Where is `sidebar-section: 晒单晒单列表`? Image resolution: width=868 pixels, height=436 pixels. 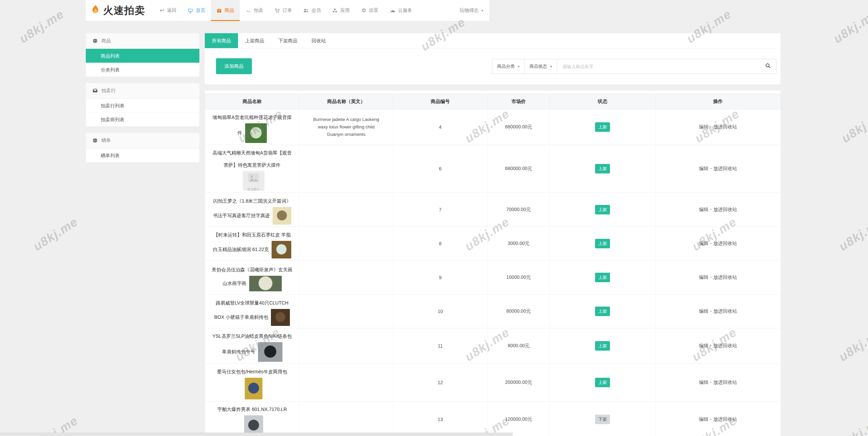
sidebar-section: 晒单晒单列表 is located at coordinates (142, 148).